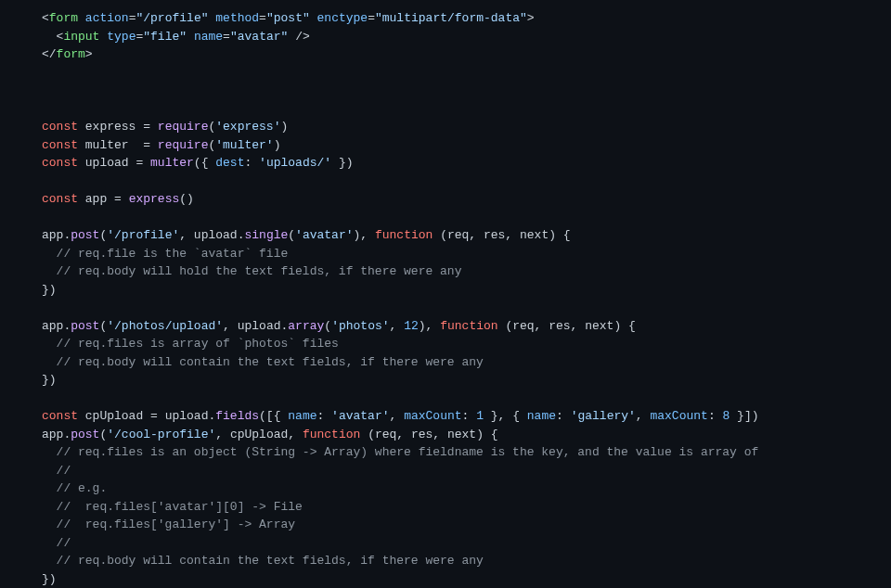  What do you see at coordinates (165, 254) in the screenshot?
I see `code-token: // req.file is the `avatar` file` at bounding box center [165, 254].